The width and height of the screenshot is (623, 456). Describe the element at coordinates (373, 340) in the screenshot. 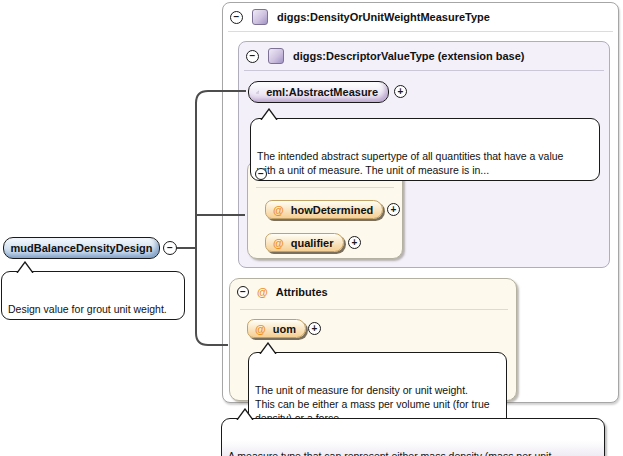

I see `attributes-group-extension: − @ Attributes @ uom + The unit of measu…` at that location.